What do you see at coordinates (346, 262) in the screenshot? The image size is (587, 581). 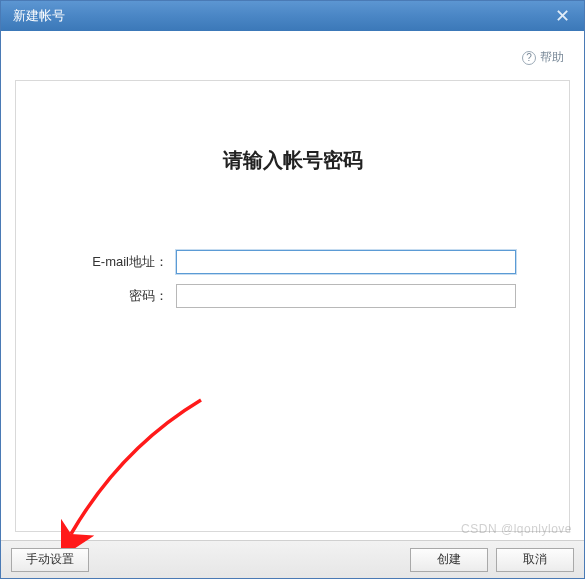 I see `email-input` at bounding box center [346, 262].